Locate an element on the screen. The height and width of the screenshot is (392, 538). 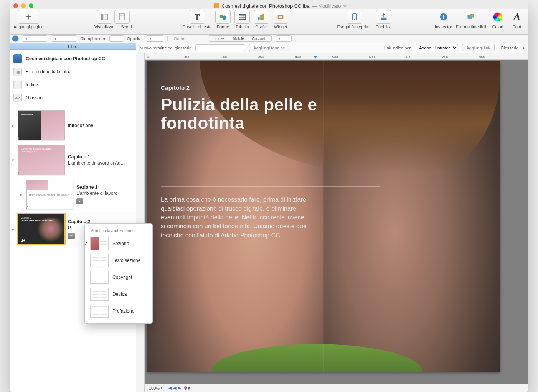
page-kicker: Capitolo 2 is located at coordinates (261, 87).